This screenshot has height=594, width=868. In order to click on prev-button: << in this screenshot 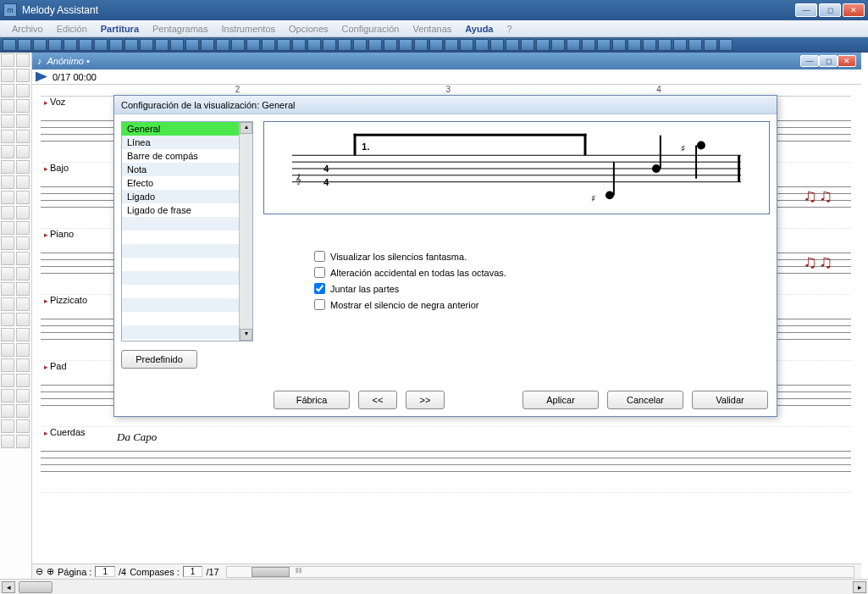, I will do `click(378, 400)`.